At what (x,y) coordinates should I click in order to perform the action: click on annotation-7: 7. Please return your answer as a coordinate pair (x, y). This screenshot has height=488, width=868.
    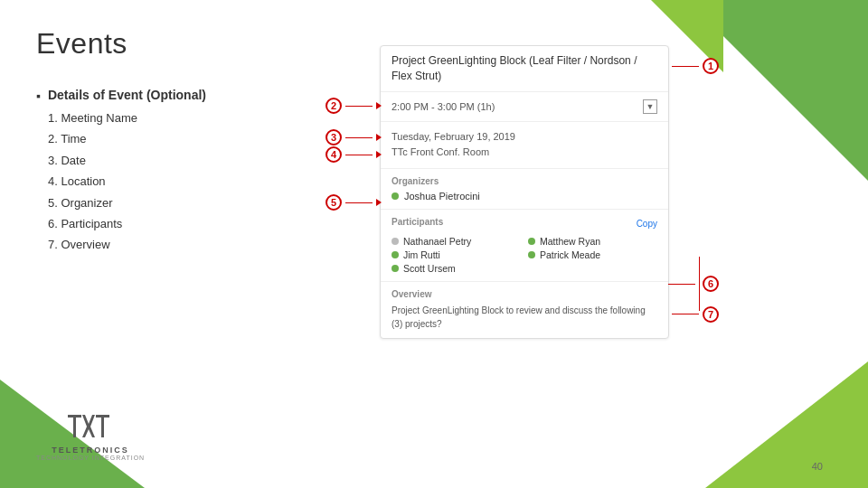
    Looking at the image, I should click on (695, 314).